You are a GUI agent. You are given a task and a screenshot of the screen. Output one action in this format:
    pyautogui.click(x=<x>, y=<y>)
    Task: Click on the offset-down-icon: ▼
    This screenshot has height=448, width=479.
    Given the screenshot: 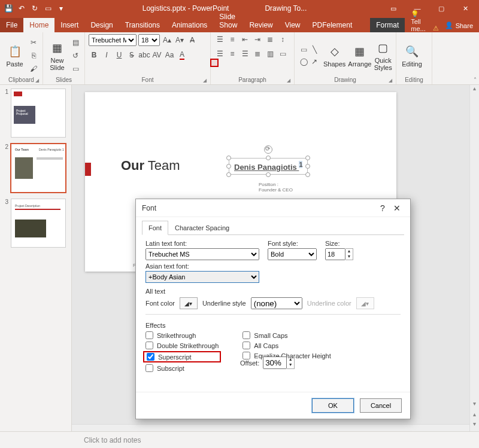 What is the action you would take?
    pyautogui.click(x=290, y=365)
    